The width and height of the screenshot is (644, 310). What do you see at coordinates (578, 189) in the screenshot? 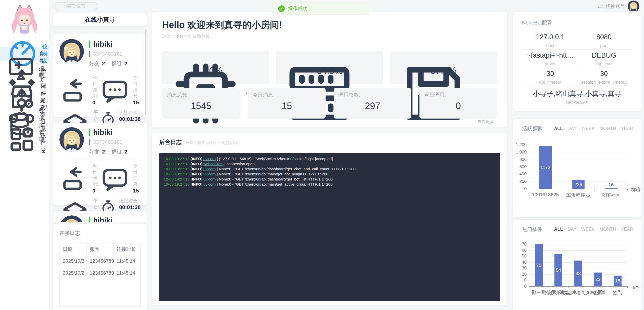
I see `x-axis-line` at bounding box center [578, 189].